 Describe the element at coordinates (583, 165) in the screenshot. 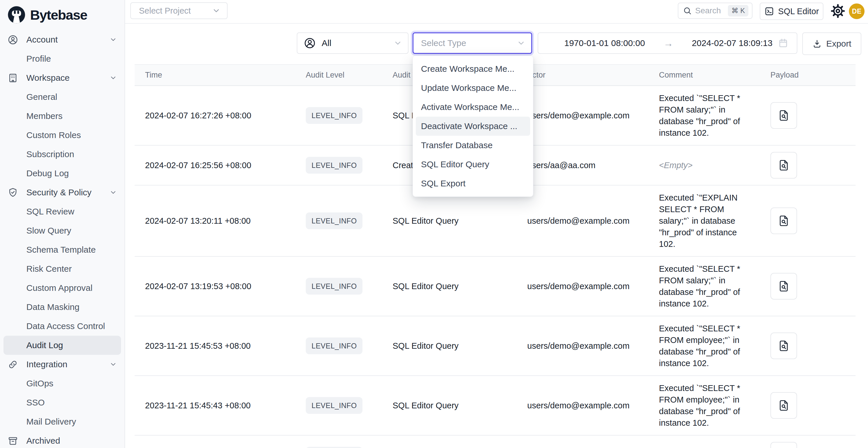

I see `cell-actor: users/aa@aa.com` at that location.